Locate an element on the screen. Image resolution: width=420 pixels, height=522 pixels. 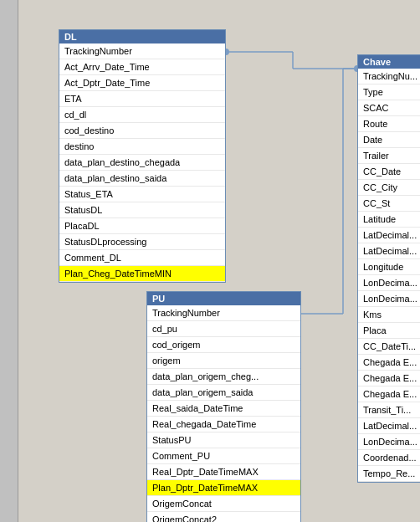
table-row: PlacaDL is located at coordinates (142, 226).